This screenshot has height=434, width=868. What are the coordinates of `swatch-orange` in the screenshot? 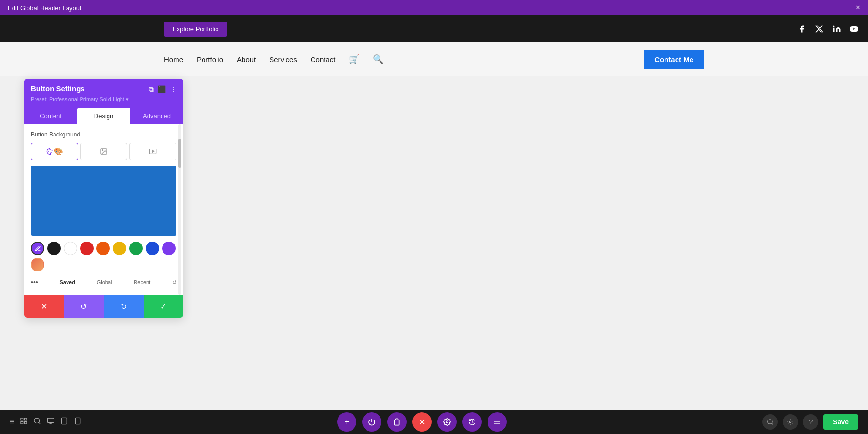 It's located at (103, 248).